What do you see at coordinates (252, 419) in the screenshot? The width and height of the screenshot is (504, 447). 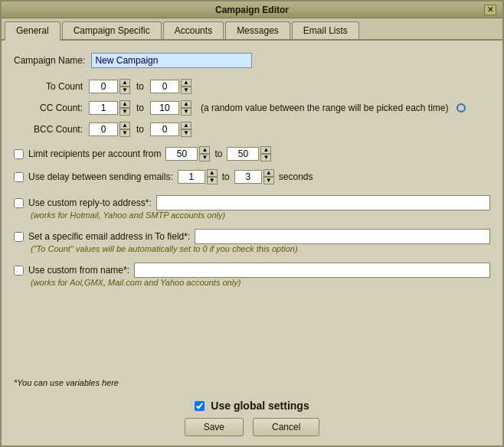 I see `bottom-bar: Use global settings Save Cancel` at bounding box center [252, 419].